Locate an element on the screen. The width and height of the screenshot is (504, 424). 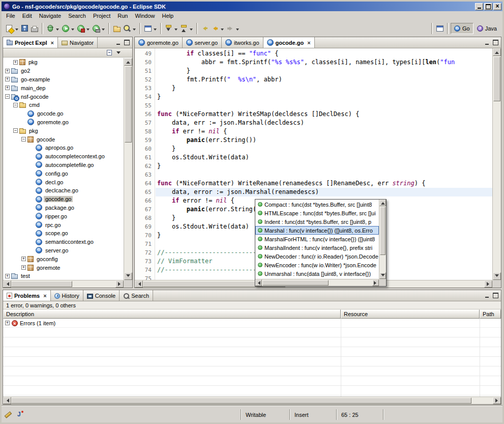
autocomplete-item: Marshal : func(v interface{}) ([]uint8, … is located at coordinates (317, 230).